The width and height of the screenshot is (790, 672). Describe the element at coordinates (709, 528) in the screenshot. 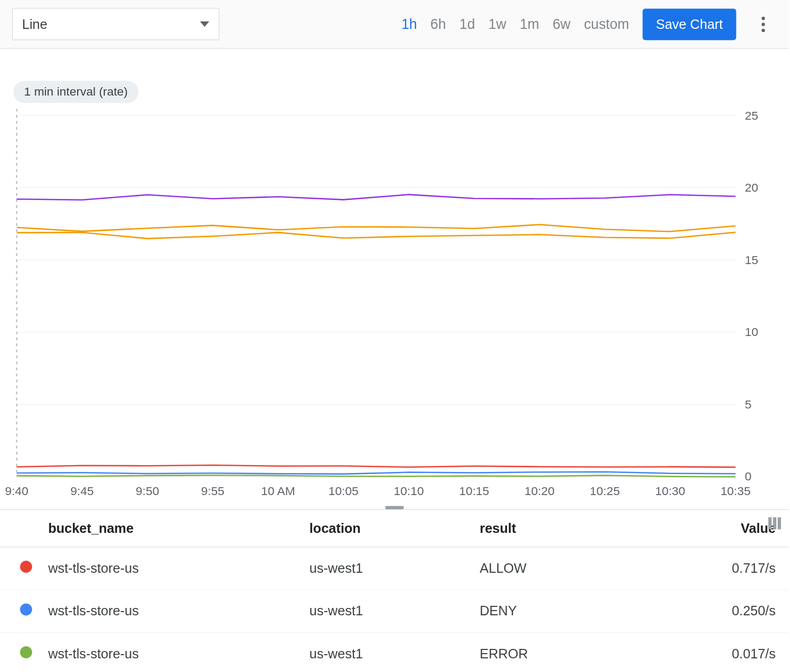

I see `col-value: Value` at that location.